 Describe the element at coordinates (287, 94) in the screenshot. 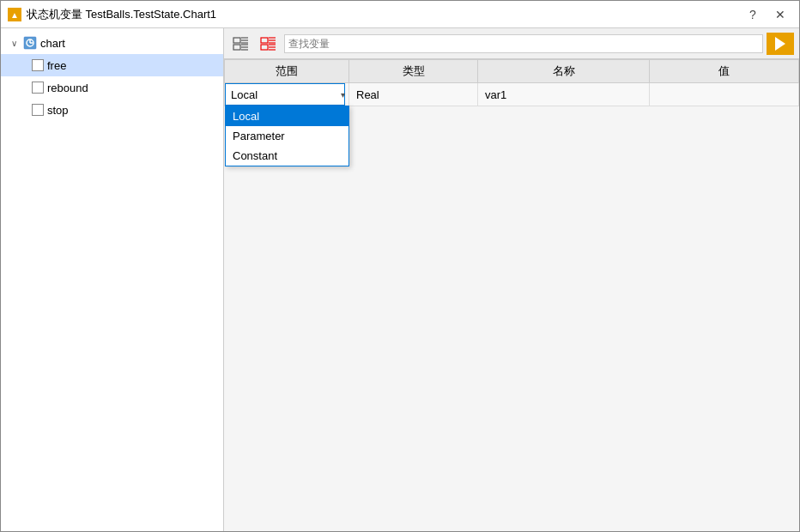

I see `scope-cell: Local Parameter Constant ▾ Local Paramet…` at that location.